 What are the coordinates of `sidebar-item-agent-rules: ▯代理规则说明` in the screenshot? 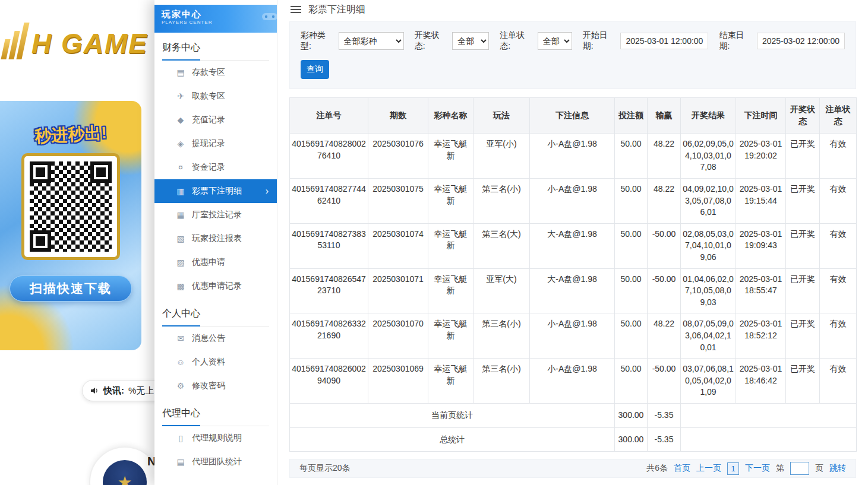 It's located at (216, 438).